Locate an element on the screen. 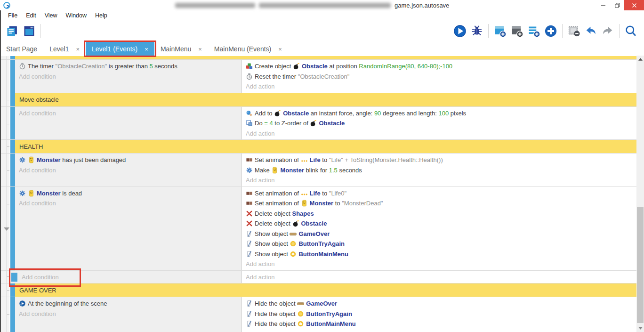 Image resolution: width=644 pixels, height=332 pixels. actions-cell: Hide the object GameOverHide the object … is located at coordinates (443, 315).